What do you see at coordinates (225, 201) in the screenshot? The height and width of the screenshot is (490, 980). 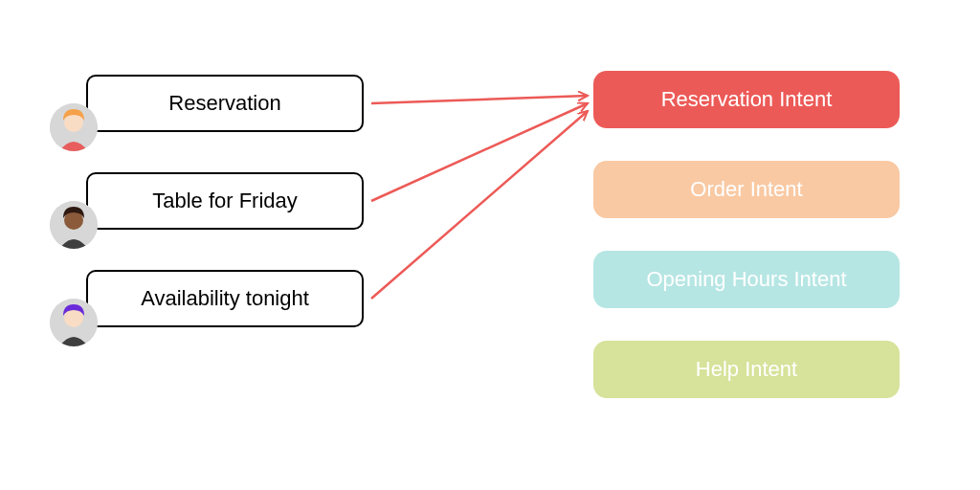 I see `user-utterance-1: Table for Friday` at bounding box center [225, 201].